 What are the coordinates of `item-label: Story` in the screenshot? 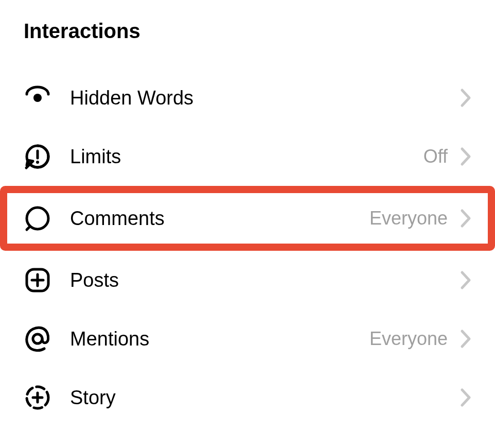 It's located at (265, 398).